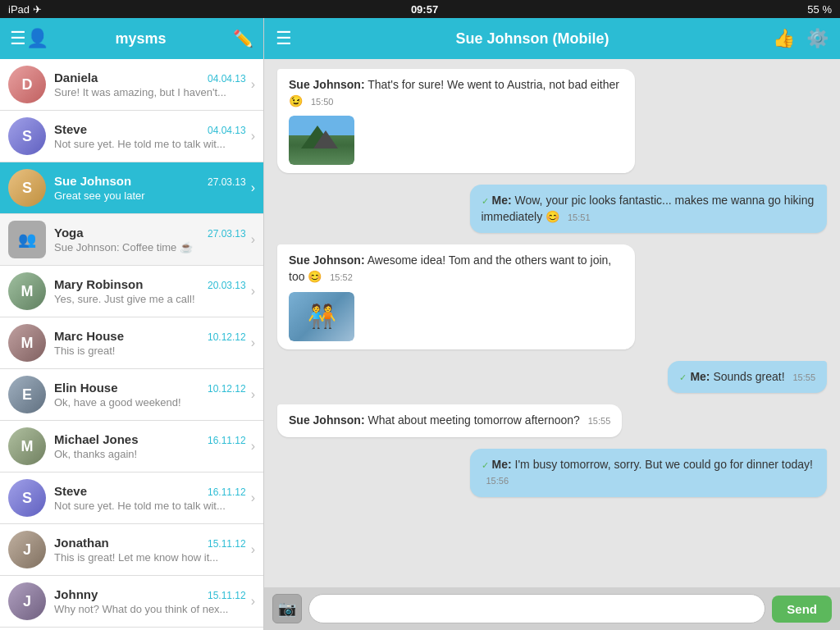  Describe the element at coordinates (226, 285) in the screenshot. I see `contact-date-mary: 20.03.13` at that location.